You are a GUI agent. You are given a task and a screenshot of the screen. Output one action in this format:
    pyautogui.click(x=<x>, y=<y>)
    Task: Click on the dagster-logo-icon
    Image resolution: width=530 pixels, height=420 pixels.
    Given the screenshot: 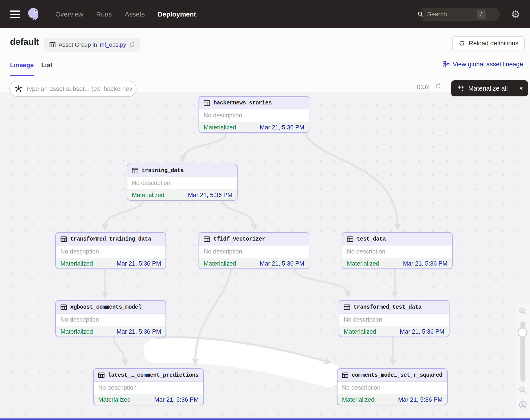 What is the action you would take?
    pyautogui.click(x=34, y=14)
    